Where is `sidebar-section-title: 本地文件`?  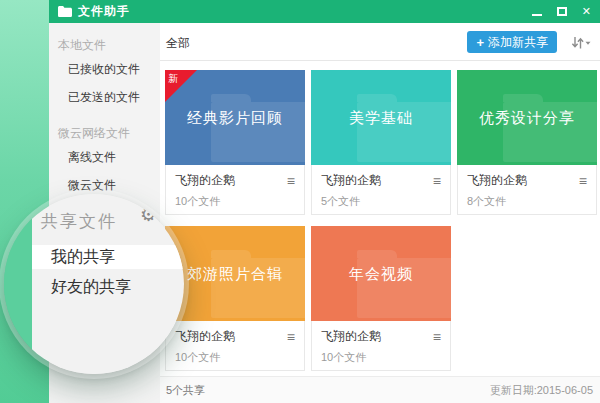 sidebar-section-title: 本地文件 is located at coordinates (109, 45).